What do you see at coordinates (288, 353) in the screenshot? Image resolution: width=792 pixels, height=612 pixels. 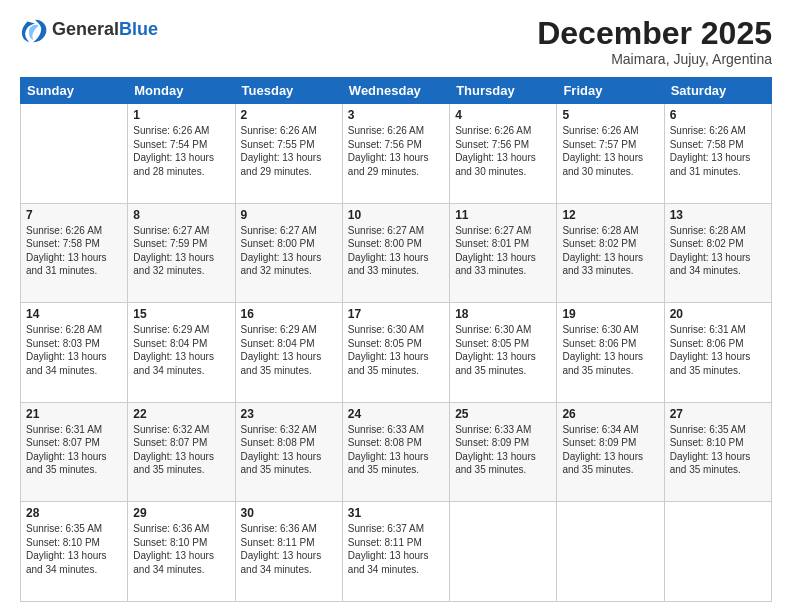 I see `calendar-cell: 16Sunrise: 6:29 AM Sunset: 8:04 PM Dayli…` at bounding box center [288, 353].